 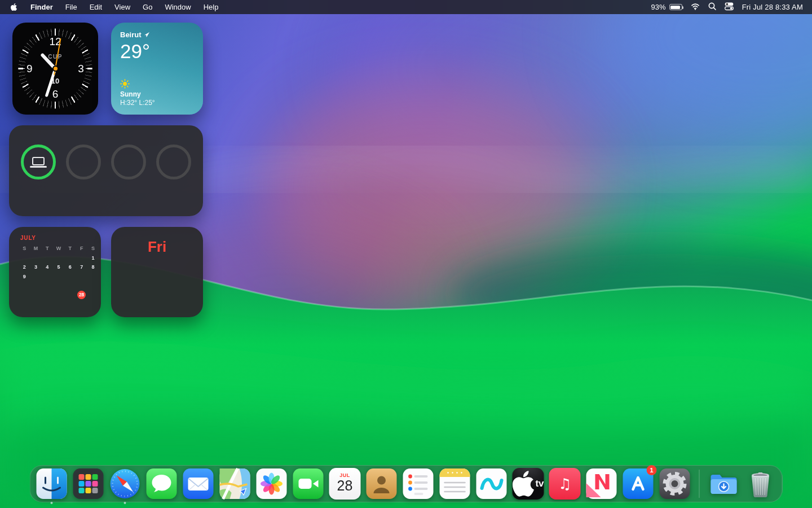 I want to click on apple-menu-icon, so click(x=17, y=7).